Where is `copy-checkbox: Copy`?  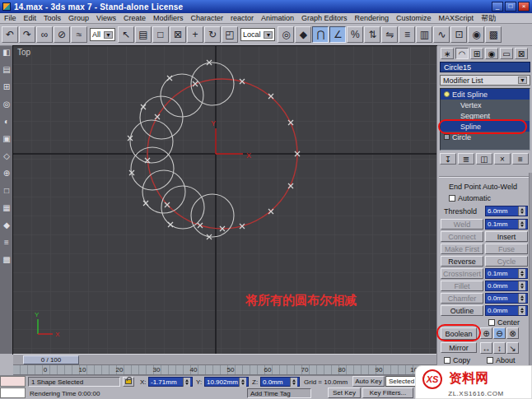 copy-checkbox: Copy is located at coordinates (457, 360).